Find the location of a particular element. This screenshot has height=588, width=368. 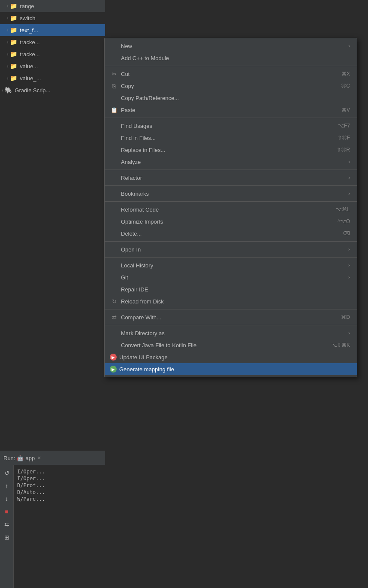

app-icon: 🤖 is located at coordinates (20, 458).